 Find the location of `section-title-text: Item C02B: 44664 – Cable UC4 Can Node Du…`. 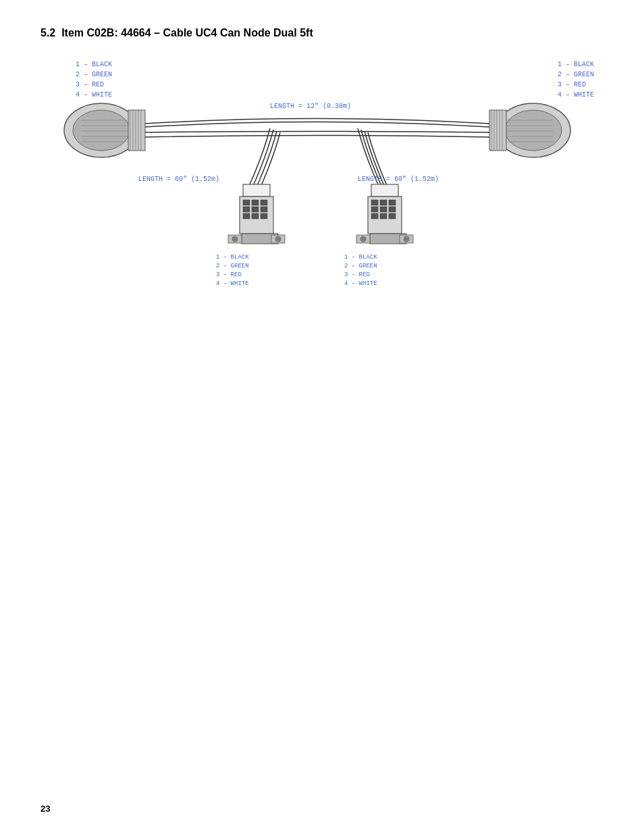

section-title-text: Item C02B: 44664 – Cable UC4 Can Node Du… is located at coordinates (188, 32).